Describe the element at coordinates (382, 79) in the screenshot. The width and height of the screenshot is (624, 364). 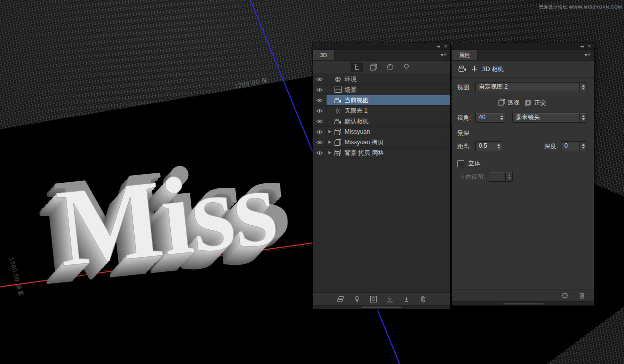
I see `layer-row-environment: 环境` at that location.